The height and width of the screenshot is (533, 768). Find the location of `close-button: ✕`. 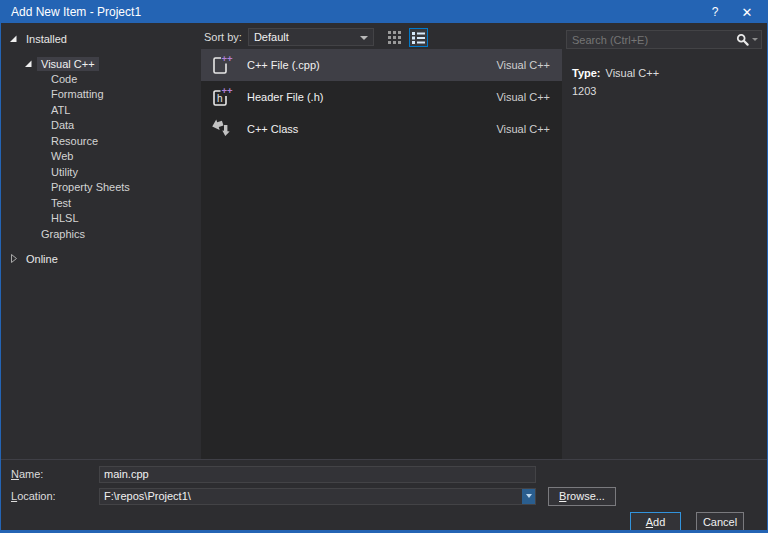

close-button: ✕ is located at coordinates (747, 12).